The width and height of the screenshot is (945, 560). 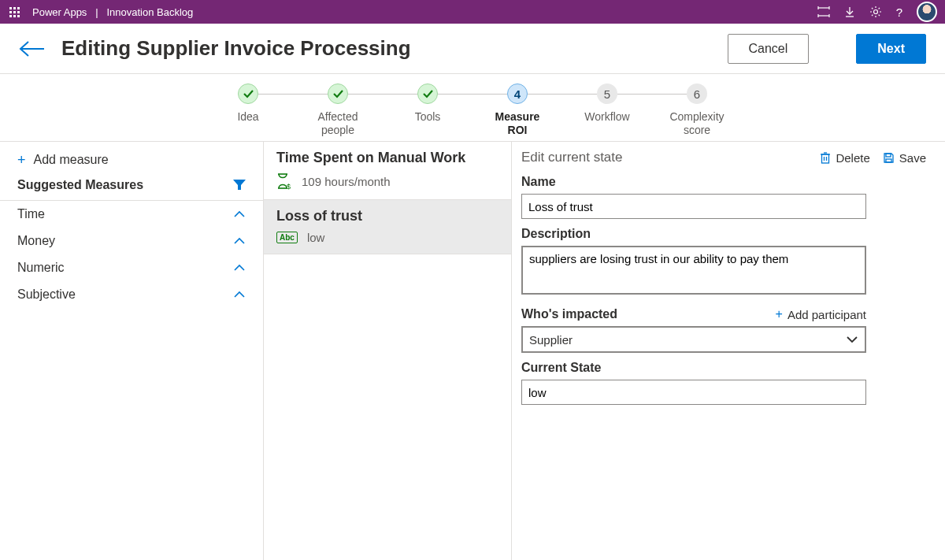 What do you see at coordinates (248, 104) in the screenshot?
I see `step-idea: Idea` at bounding box center [248, 104].